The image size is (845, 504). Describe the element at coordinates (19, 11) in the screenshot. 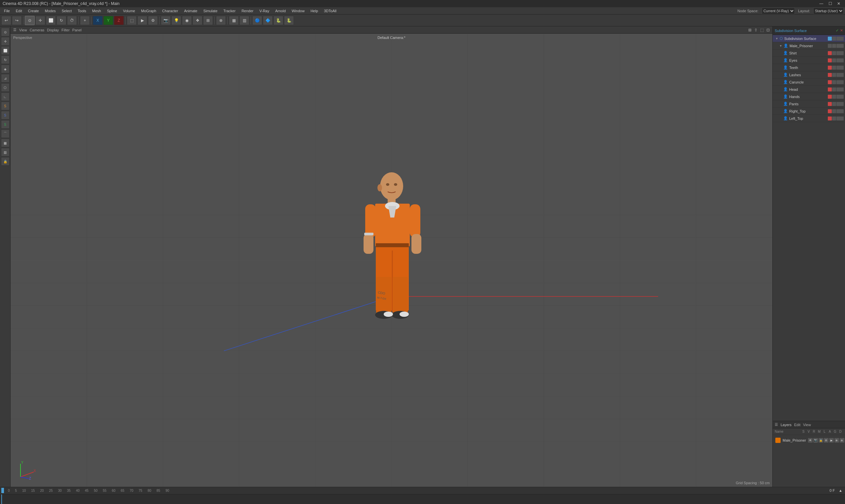

I see `menu-edit: Edit` at that location.